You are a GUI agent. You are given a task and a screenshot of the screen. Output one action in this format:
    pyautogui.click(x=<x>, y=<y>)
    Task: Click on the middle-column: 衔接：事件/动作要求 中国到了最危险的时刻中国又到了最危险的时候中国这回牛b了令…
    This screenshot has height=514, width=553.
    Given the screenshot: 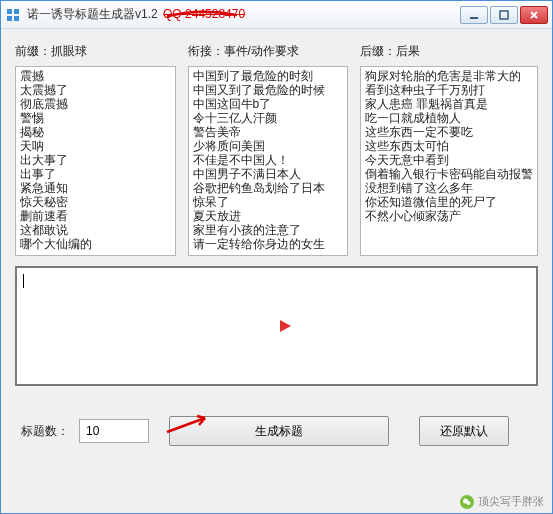 What is the action you would take?
    pyautogui.click(x=268, y=150)
    